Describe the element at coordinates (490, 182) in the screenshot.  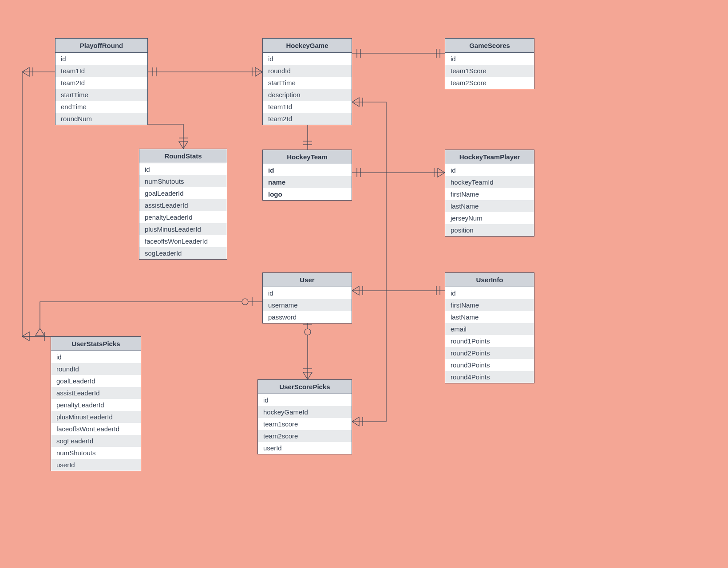
I see `field: hockeyTeamId` at that location.